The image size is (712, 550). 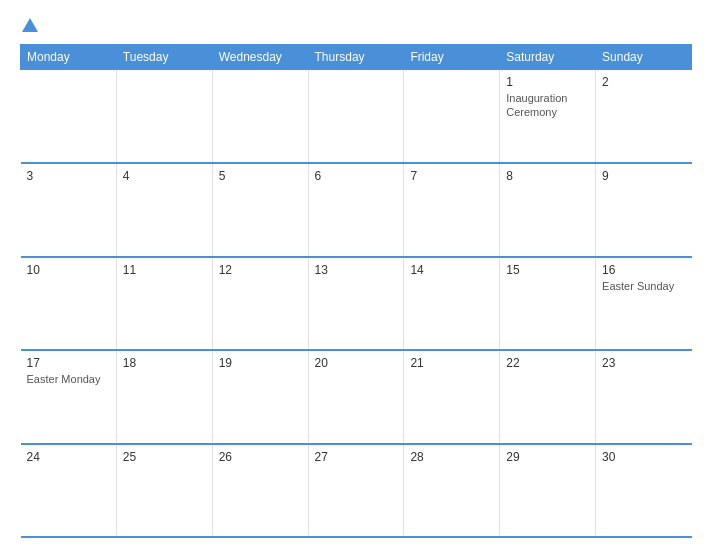 I want to click on day-cell: 28, so click(x=452, y=491).